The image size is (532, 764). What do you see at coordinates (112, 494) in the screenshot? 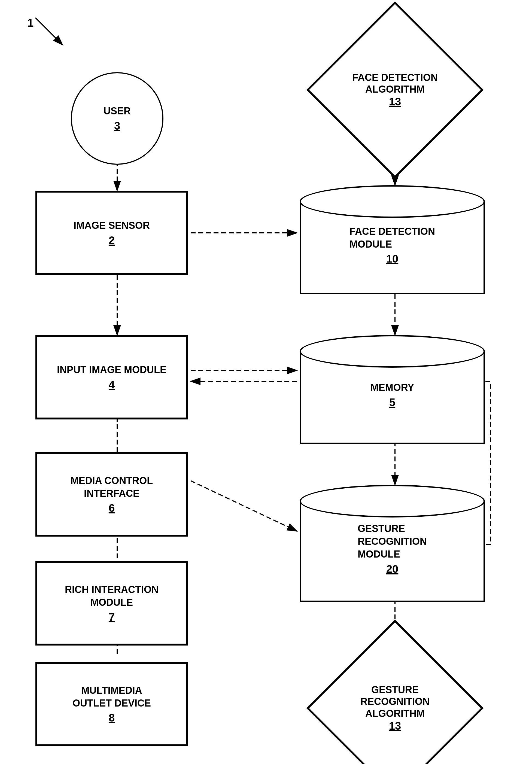
I see `media-control-interface-node: MEDIA CONTROLINTERFACE 6` at bounding box center [112, 494].